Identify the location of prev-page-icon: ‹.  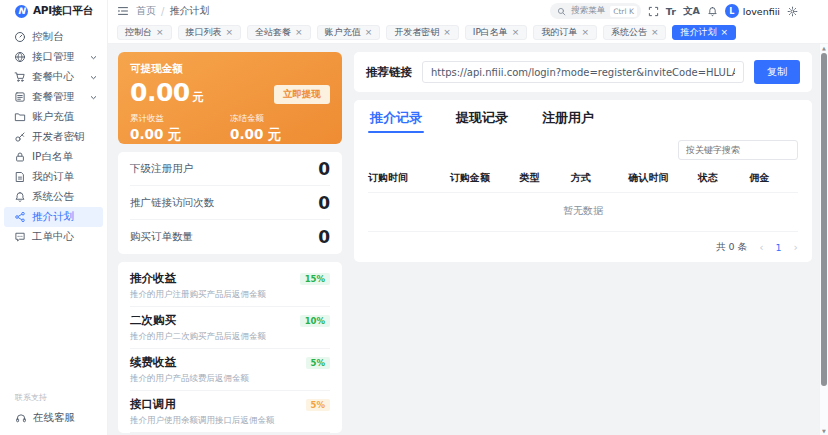
(761, 248).